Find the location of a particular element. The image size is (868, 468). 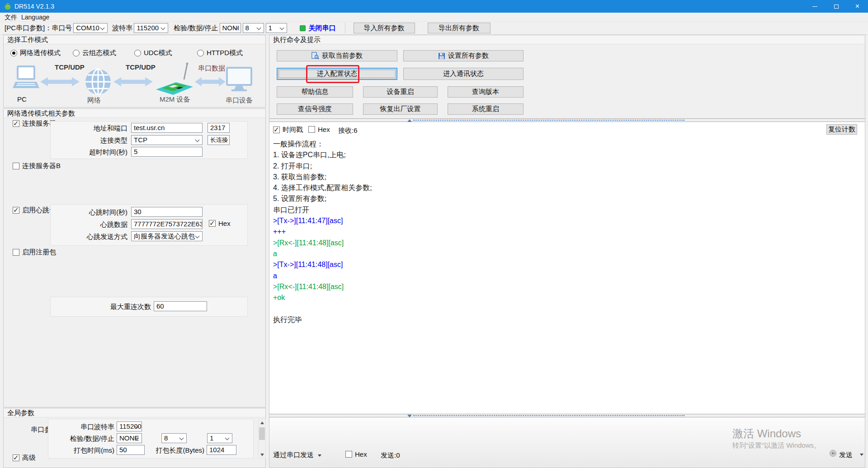

button-label: 查询版本 is located at coordinates (486, 92).